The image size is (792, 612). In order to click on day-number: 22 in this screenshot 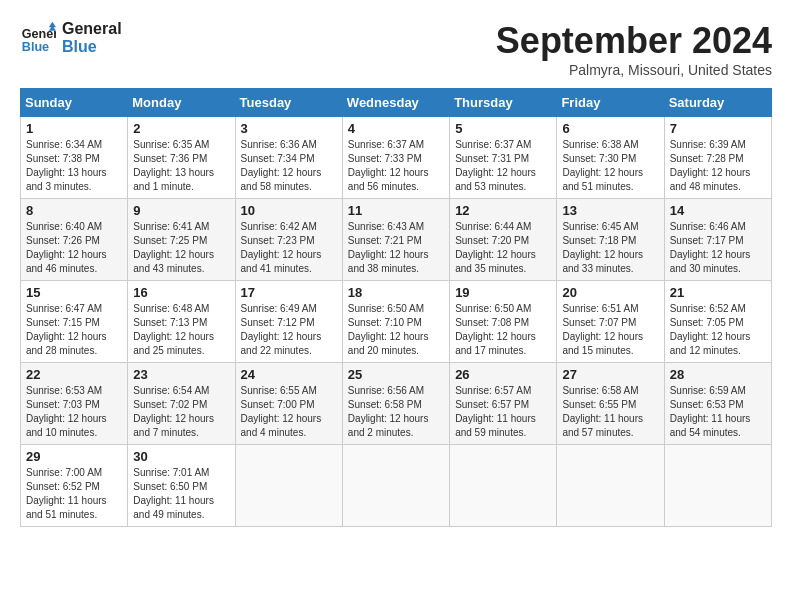, I will do `click(74, 374)`.